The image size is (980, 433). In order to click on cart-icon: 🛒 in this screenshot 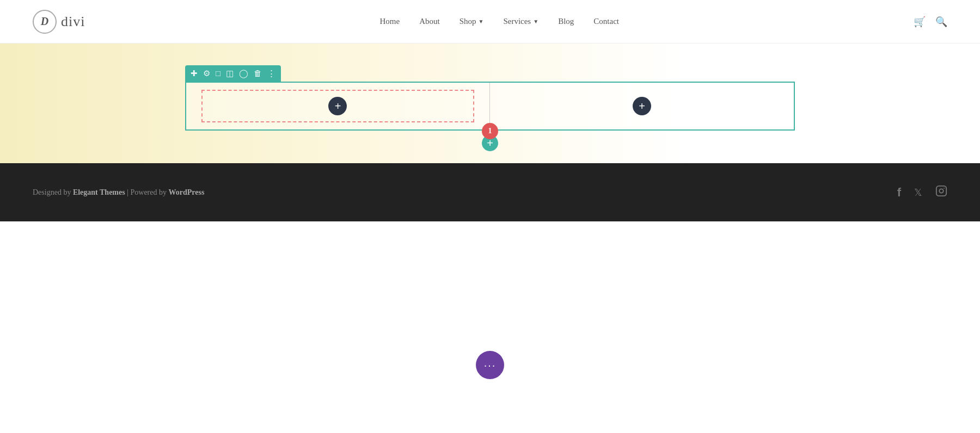, I will do `click(920, 22)`.